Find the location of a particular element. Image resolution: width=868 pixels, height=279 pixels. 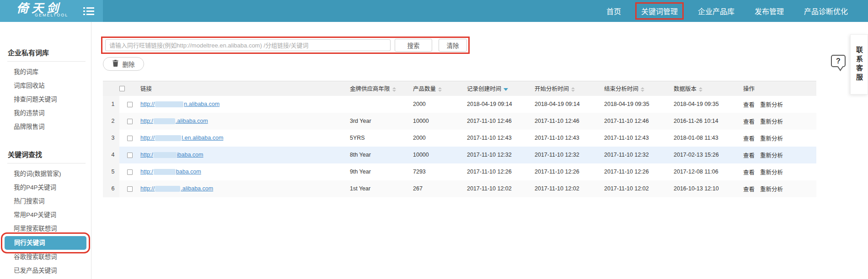

store-link: http:/.alibaba.com is located at coordinates (174, 121).